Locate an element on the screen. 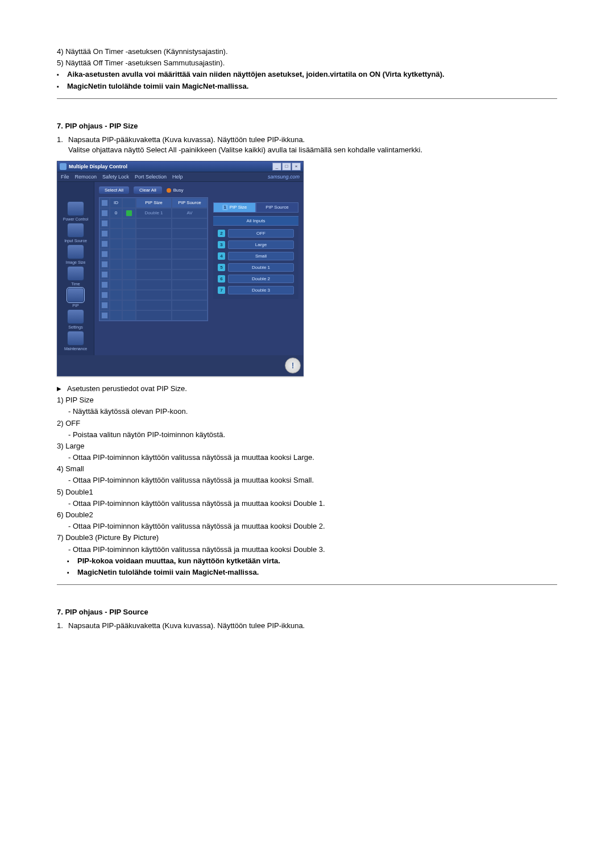  table-row: 0 Double 1 AV is located at coordinates (154, 213).